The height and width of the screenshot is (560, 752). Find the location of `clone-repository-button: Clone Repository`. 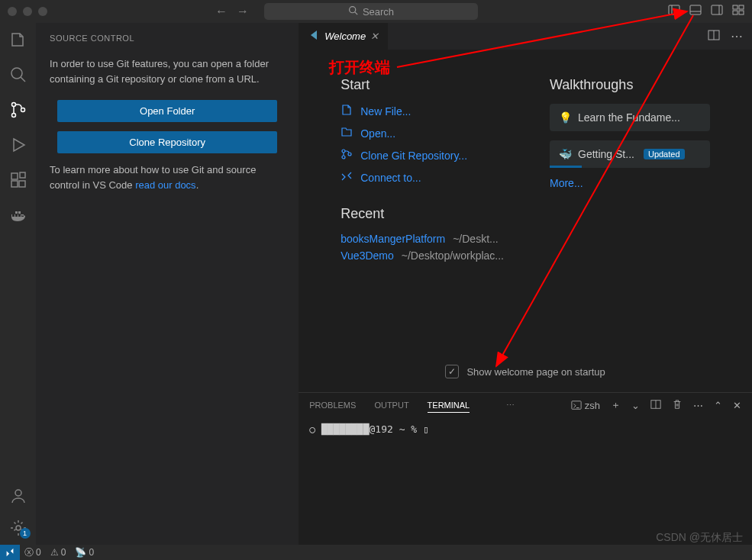

clone-repository-button: Clone Repository is located at coordinates (167, 142).